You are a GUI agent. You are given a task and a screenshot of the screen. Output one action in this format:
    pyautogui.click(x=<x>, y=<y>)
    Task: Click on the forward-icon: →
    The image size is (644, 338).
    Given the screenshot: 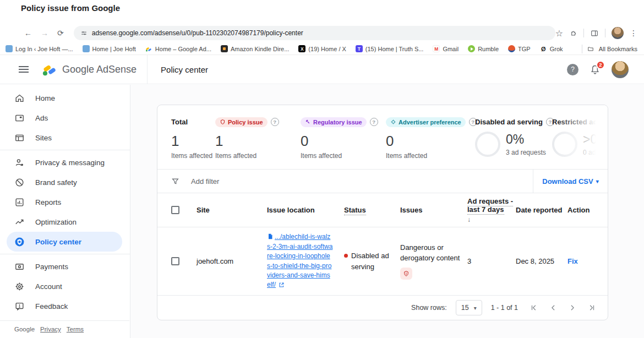 What is the action you would take?
    pyautogui.click(x=45, y=33)
    